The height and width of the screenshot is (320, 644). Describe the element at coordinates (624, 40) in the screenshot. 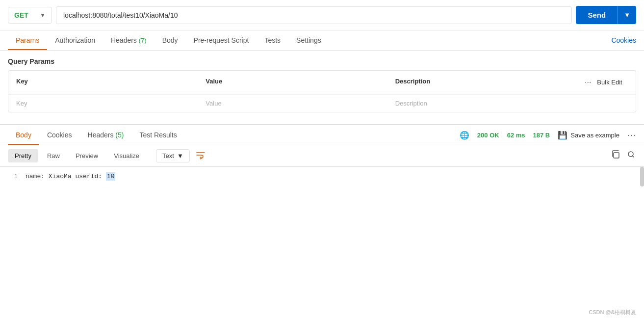

I see `cookies-link: Cookies` at that location.